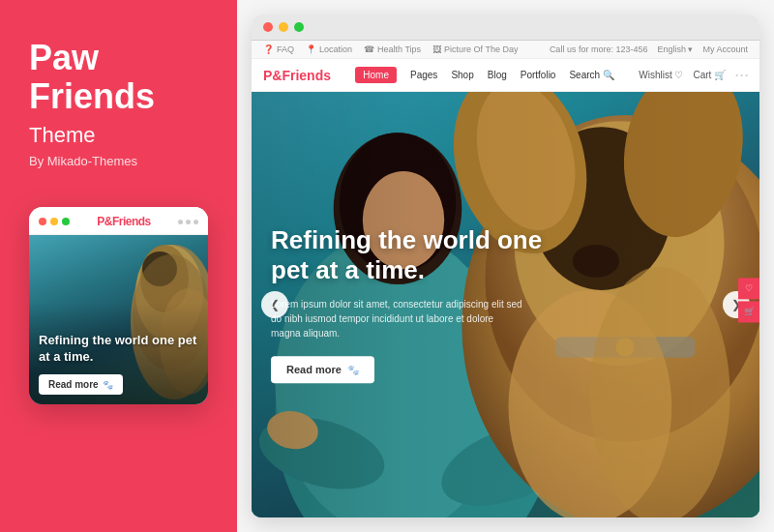 This screenshot has width=774, height=532. What do you see at coordinates (462, 75) in the screenshot?
I see `nav-item-shop: Shop` at bounding box center [462, 75].